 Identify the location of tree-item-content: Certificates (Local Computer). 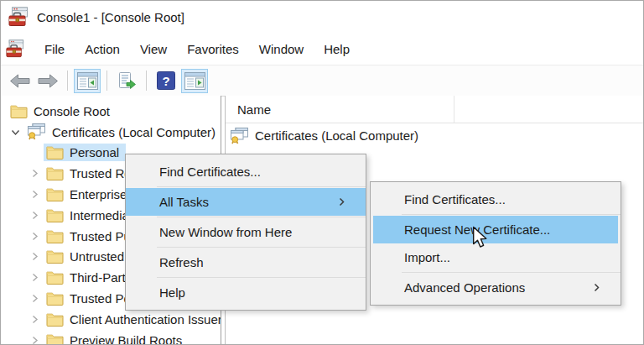
(122, 132).